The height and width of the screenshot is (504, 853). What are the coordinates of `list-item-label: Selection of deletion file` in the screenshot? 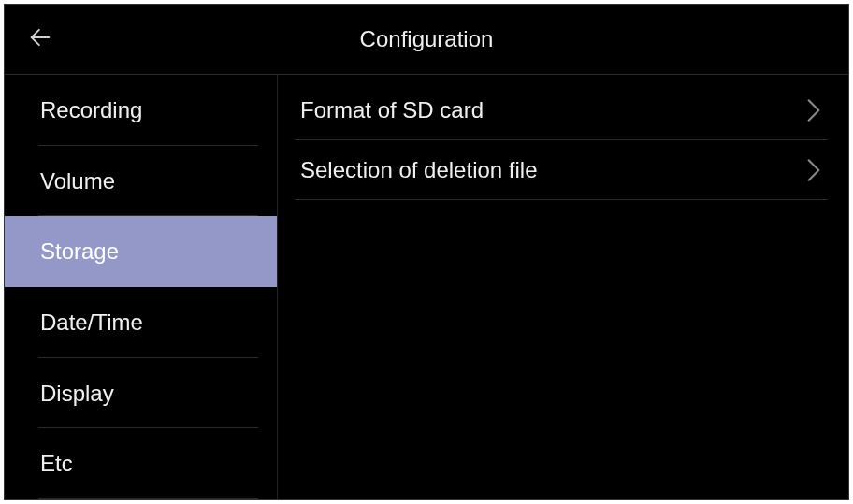 It's located at (419, 170).